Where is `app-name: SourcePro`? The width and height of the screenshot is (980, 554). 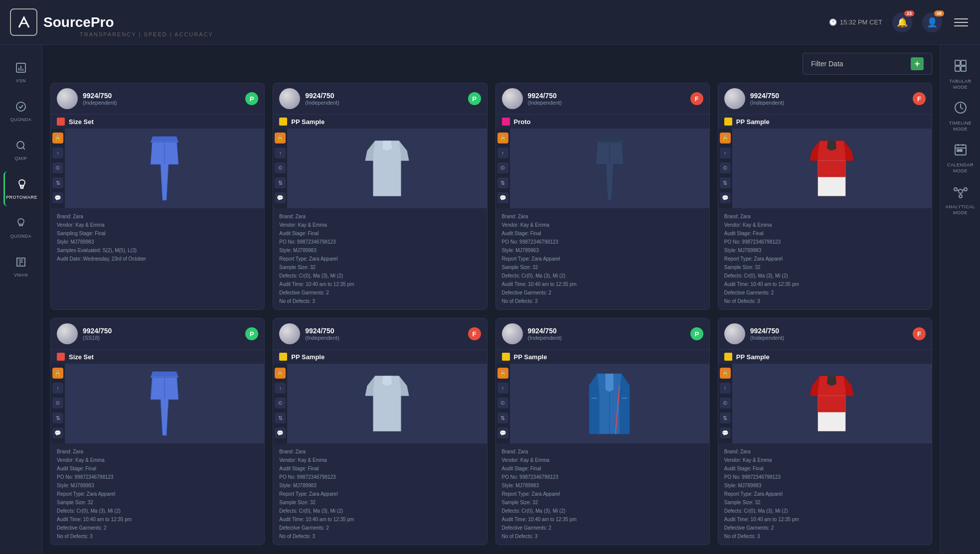 app-name: SourcePro is located at coordinates (79, 22).